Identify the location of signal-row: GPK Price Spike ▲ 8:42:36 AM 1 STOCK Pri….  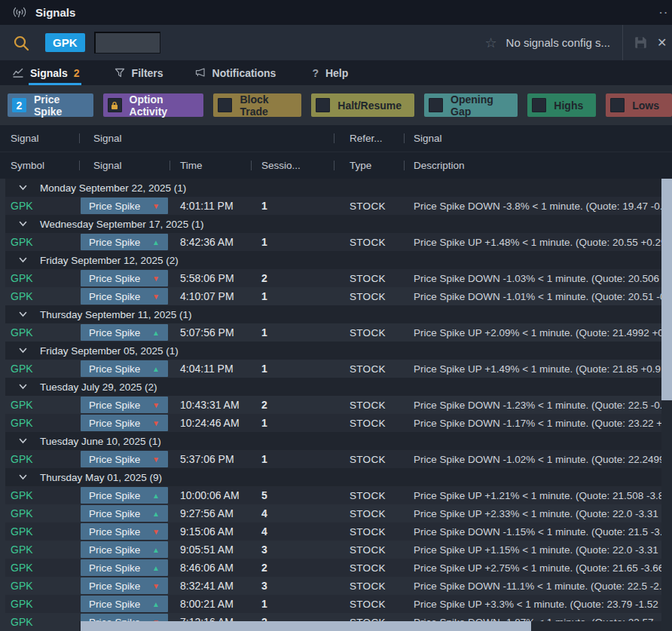
(336, 242).